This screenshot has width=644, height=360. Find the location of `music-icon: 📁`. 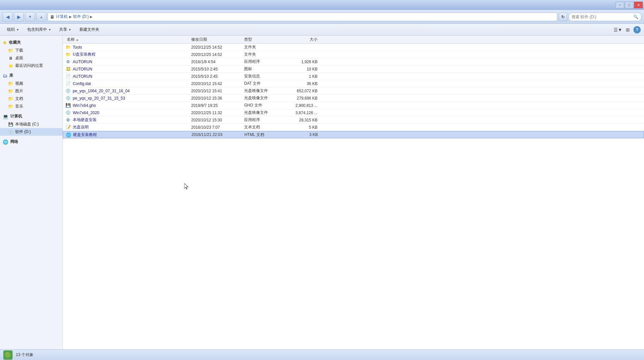

music-icon: 📁 is located at coordinates (11, 107).